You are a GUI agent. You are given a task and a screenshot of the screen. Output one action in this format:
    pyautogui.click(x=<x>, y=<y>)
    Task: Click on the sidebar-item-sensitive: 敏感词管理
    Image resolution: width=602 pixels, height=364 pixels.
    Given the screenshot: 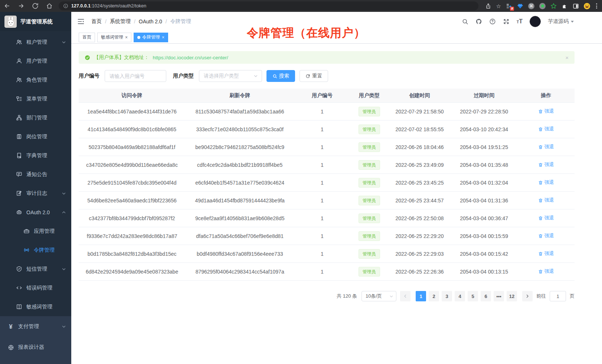 What is the action you would take?
    pyautogui.click(x=36, y=307)
    